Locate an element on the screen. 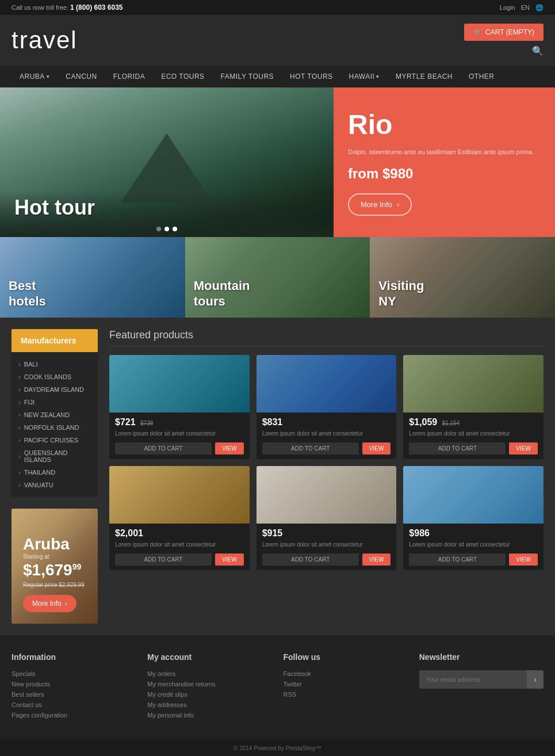 The image size is (555, 756). add-to-cart-4: ADD TO CART is located at coordinates (163, 559).